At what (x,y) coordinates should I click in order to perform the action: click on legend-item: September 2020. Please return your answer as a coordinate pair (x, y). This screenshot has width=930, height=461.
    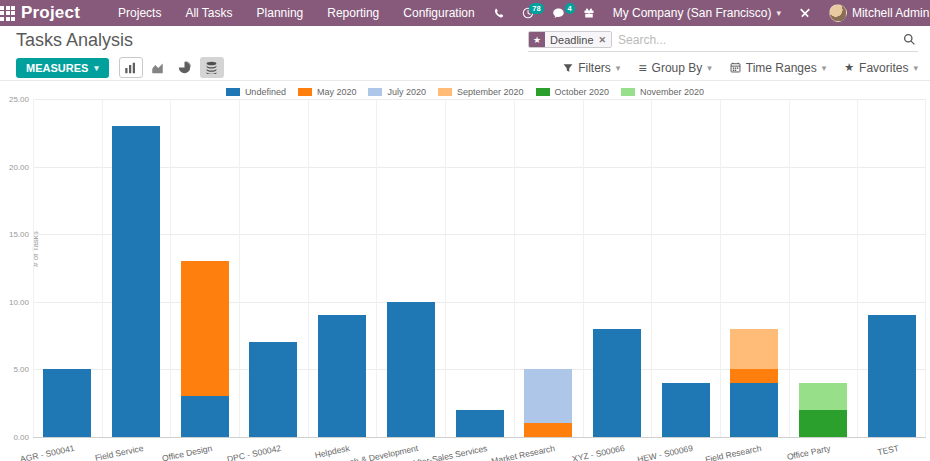
    Looking at the image, I should click on (481, 92).